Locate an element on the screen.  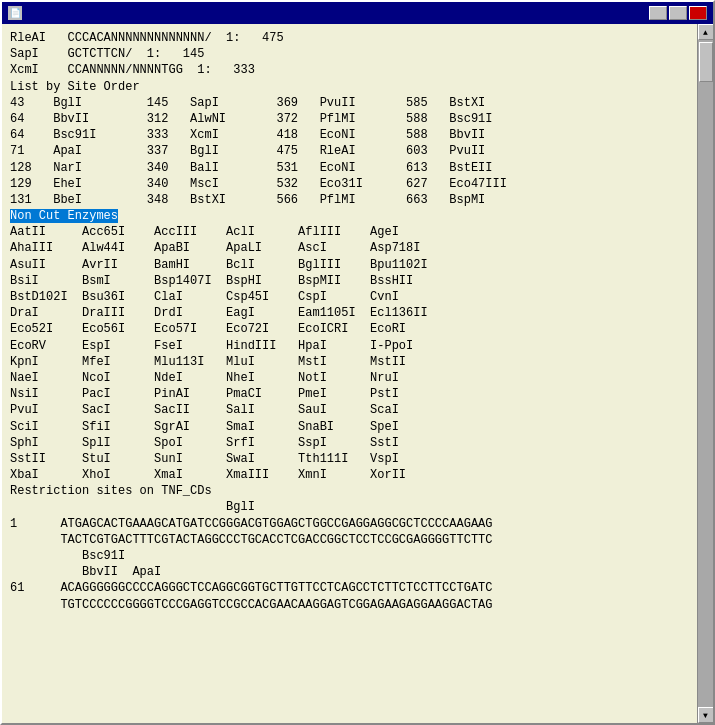
text-line: BstD102I Bsu36I ClaI Csp45I CspI CvnI is located at coordinates (350, 297).